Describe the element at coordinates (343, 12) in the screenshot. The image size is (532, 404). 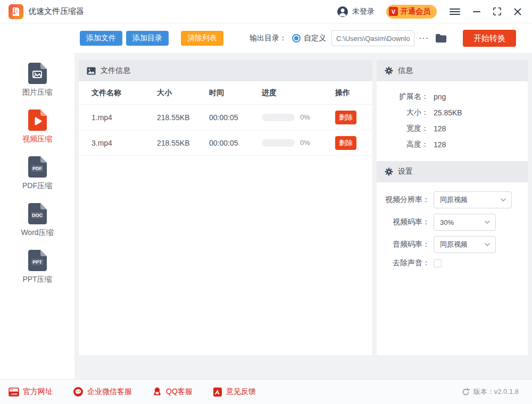
I see `user-icon` at that location.